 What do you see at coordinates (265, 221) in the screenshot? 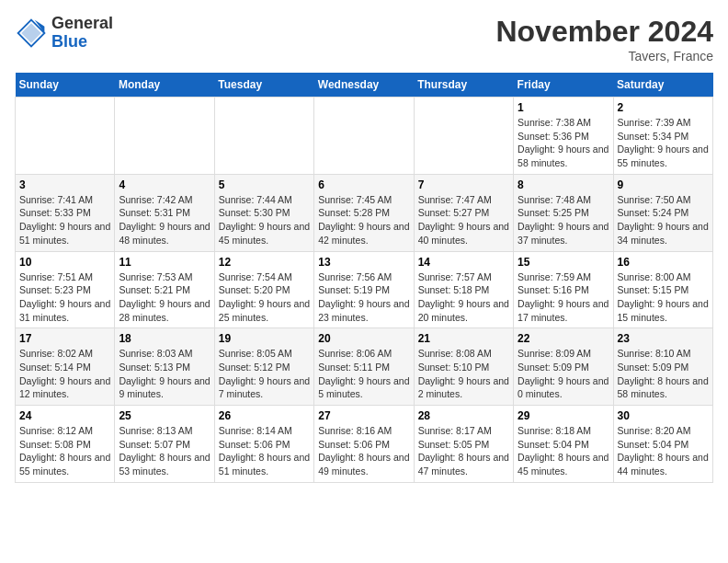
I see `day-info: Sunrise: 7:44 AM Sunset: 5:30 PM Dayligh…` at bounding box center [265, 221].